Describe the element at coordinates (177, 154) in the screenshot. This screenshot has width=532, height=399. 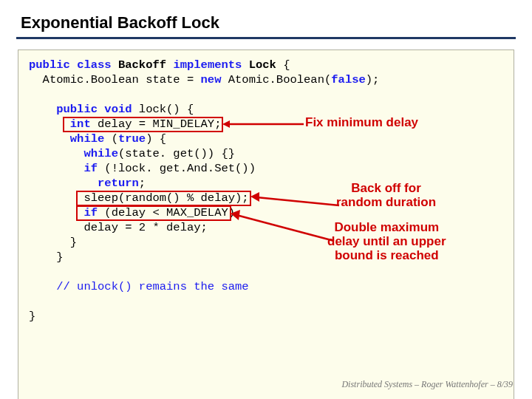
I see `text: (state. get()) {}` at that location.